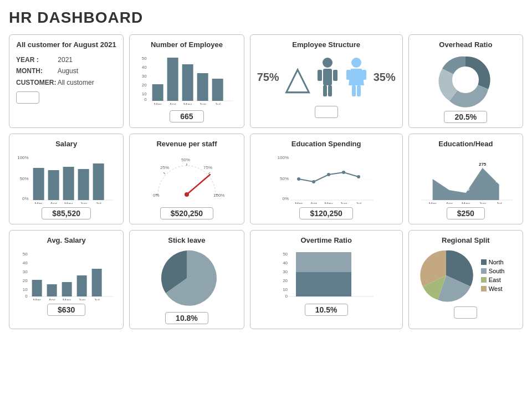 The height and width of the screenshot is (399, 532). What do you see at coordinates (497, 271) in the screenshot?
I see `south-label: South` at bounding box center [497, 271].